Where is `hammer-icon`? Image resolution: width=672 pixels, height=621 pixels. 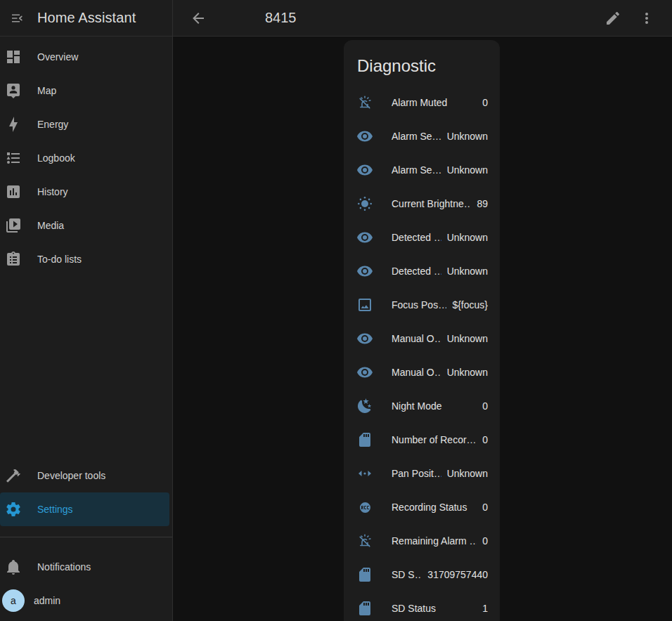
hammer-icon is located at coordinates (13, 476).